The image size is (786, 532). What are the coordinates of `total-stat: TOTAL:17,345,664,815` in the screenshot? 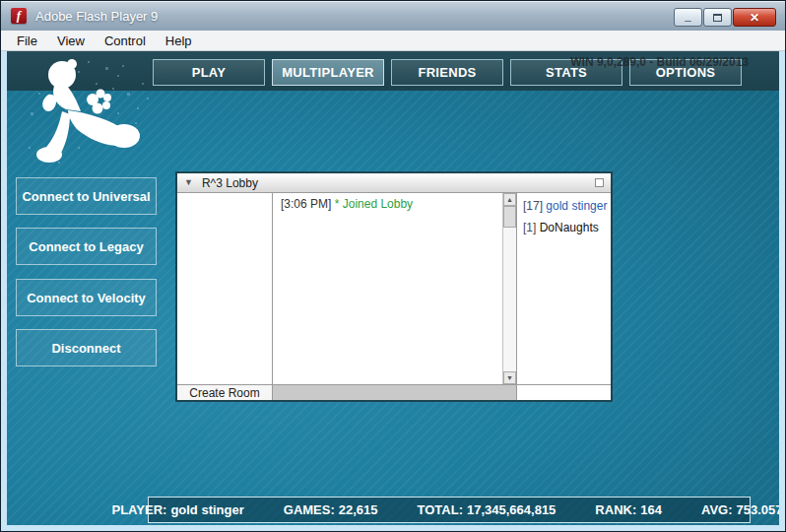 It's located at (489, 510).